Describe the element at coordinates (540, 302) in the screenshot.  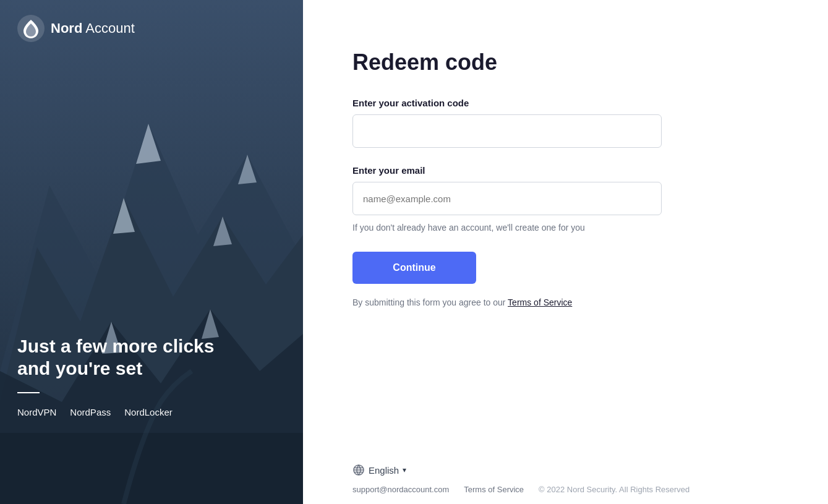
I see `tos-link: Terms of Service` at that location.